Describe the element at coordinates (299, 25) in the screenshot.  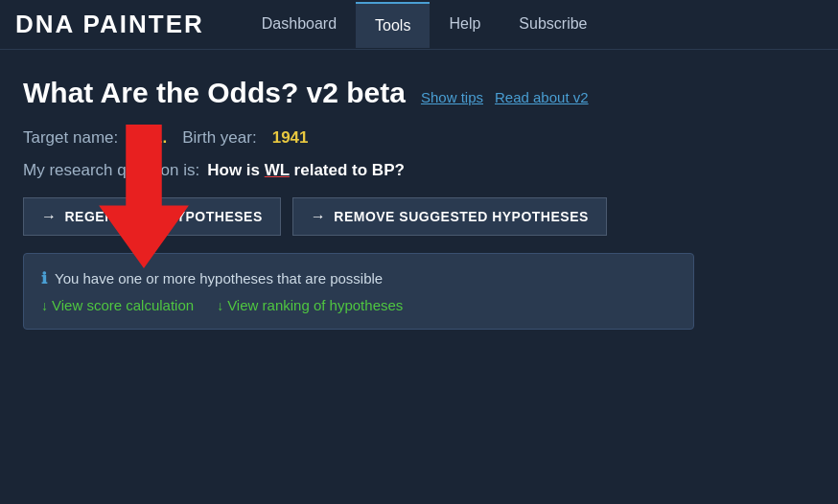
I see `nav-dashboard: Dashboard` at that location.